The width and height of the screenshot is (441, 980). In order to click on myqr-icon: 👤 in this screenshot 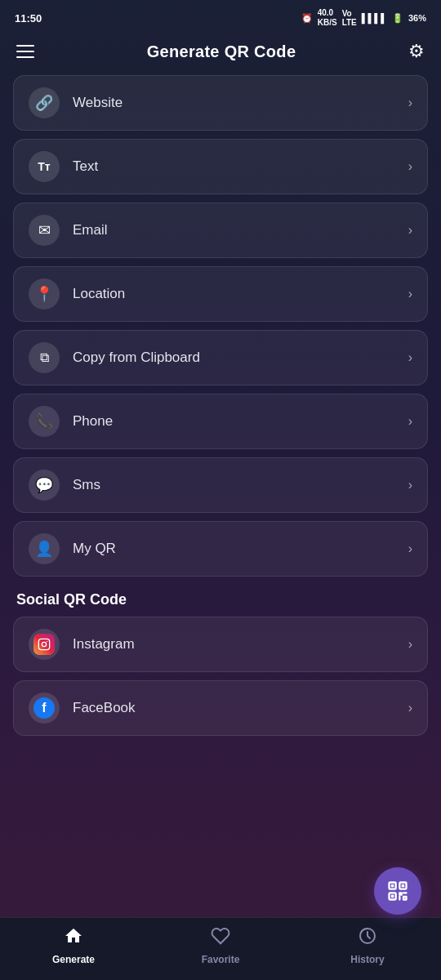, I will do `click(44, 549)`.